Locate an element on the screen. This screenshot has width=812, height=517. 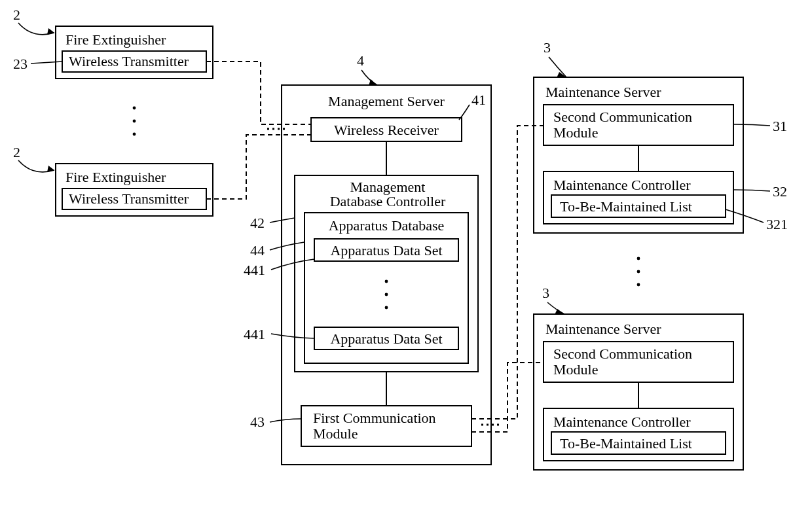
link-tx1-receiver is located at coordinates (259, 93).